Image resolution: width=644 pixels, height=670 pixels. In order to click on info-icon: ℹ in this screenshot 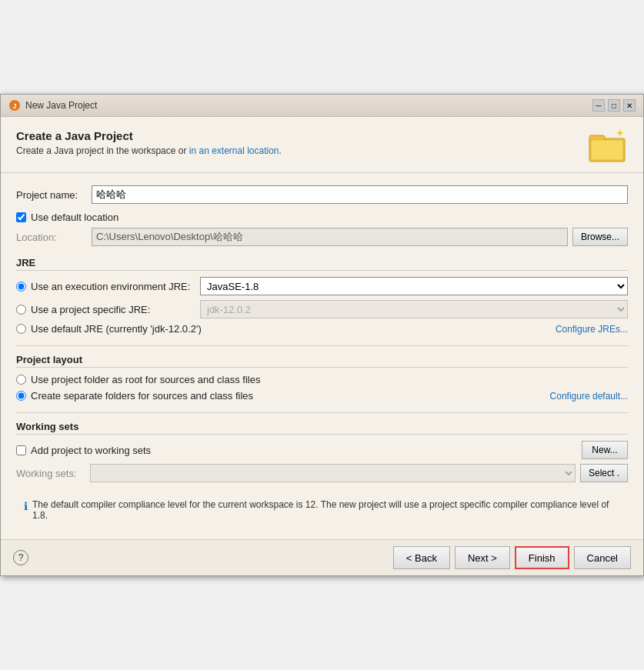, I will do `click(26, 506)`.